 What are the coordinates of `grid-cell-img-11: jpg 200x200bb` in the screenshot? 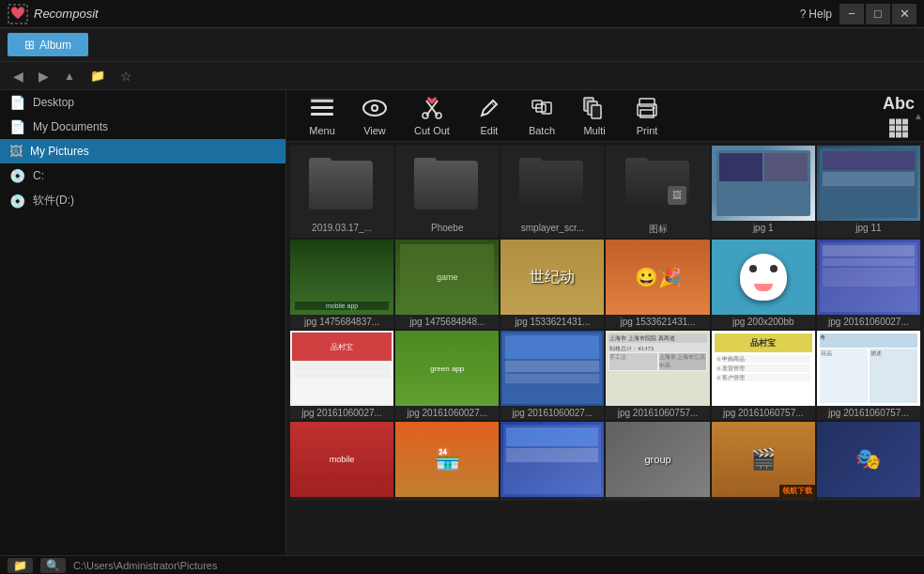 It's located at (763, 284).